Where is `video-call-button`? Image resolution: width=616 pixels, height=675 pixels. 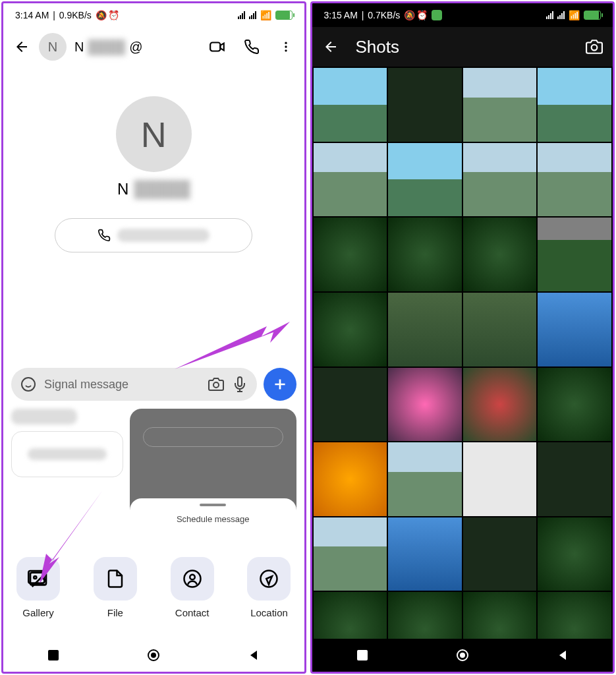 video-call-button is located at coordinates (217, 47).